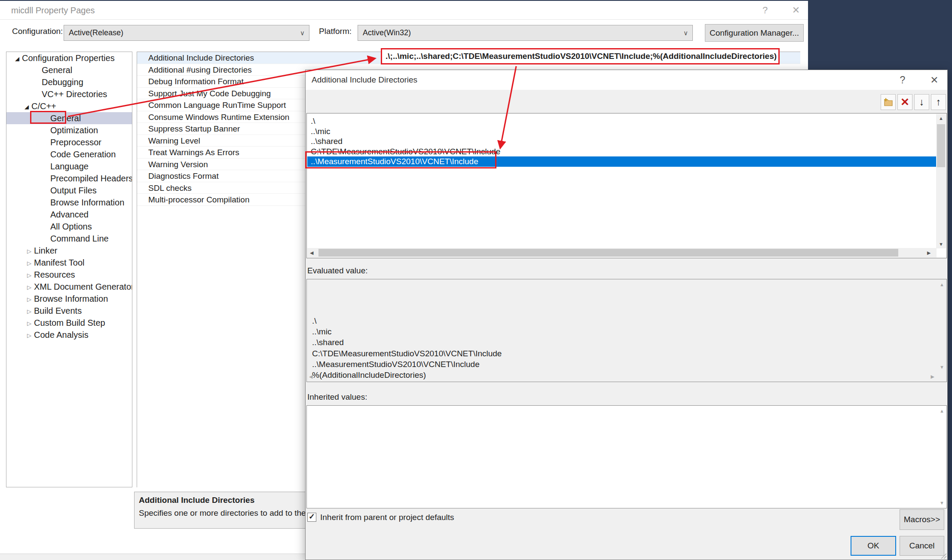 This screenshot has height=560, width=952. Describe the element at coordinates (76, 142) in the screenshot. I see `tree-item-label: Preprocessor` at that location.